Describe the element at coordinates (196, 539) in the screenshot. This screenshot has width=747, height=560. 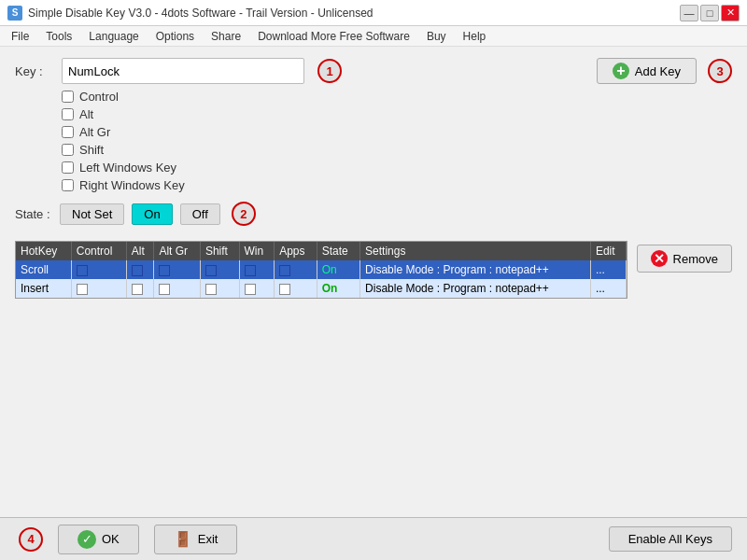
I see `exit-button: 🚪 Exit` at that location.